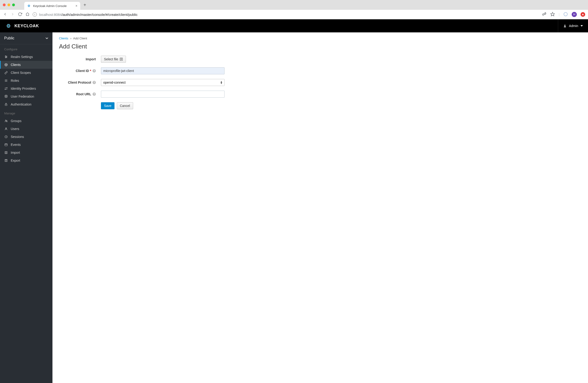 This screenshot has height=383, width=588. Describe the element at coordinates (16, 121) in the screenshot. I see `sidebar-item-label: Groups` at that location.